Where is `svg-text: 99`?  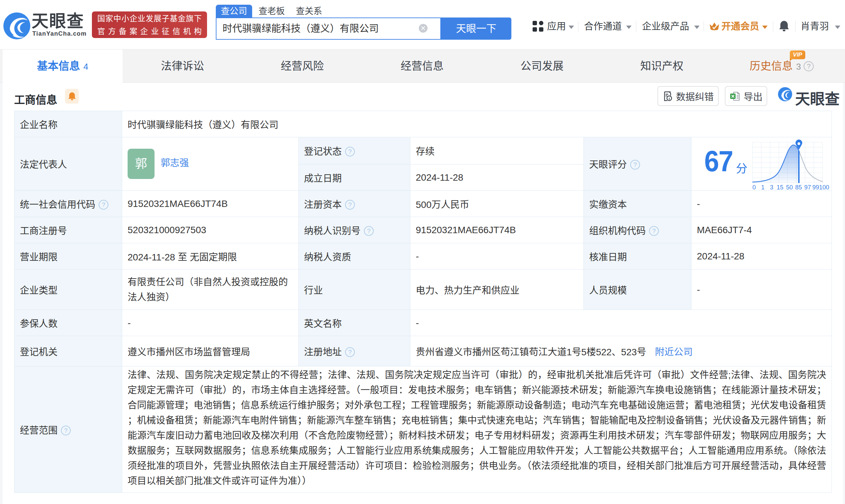
svg-text: 99 is located at coordinates (816, 187).